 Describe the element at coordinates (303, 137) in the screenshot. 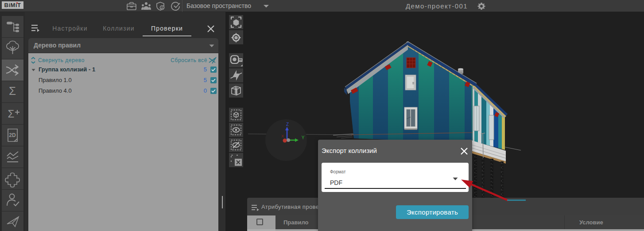

I see `svg-text: Y` at that location.